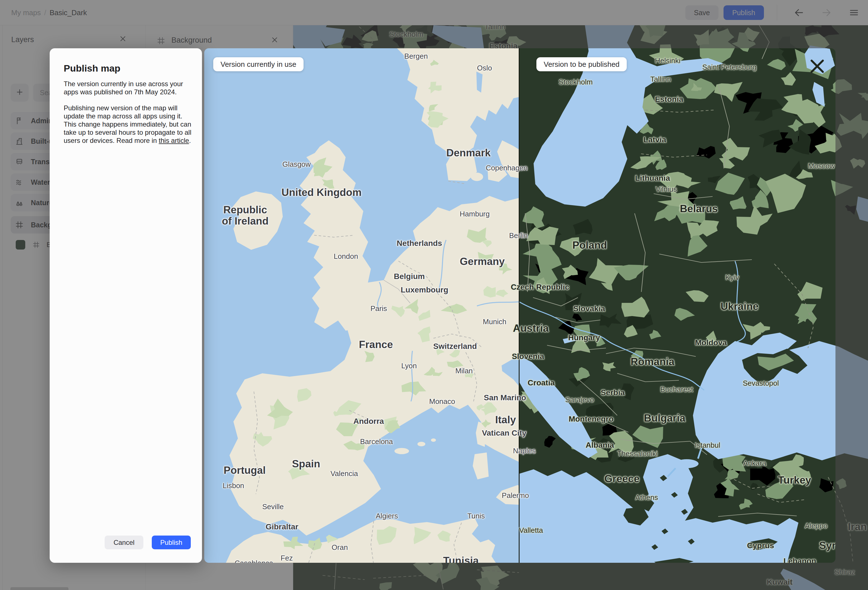  I want to click on cancel-button: Cancel, so click(124, 543).